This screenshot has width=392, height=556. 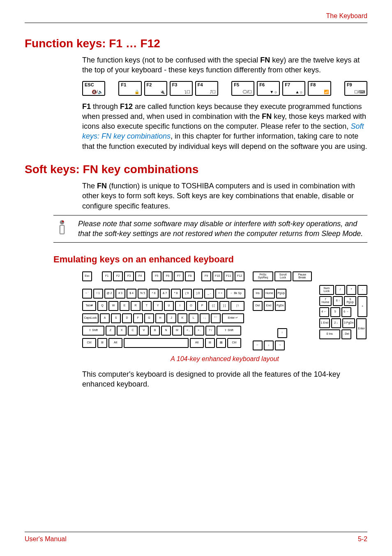 I want to click on key: @ 2, so click(x=109, y=294).